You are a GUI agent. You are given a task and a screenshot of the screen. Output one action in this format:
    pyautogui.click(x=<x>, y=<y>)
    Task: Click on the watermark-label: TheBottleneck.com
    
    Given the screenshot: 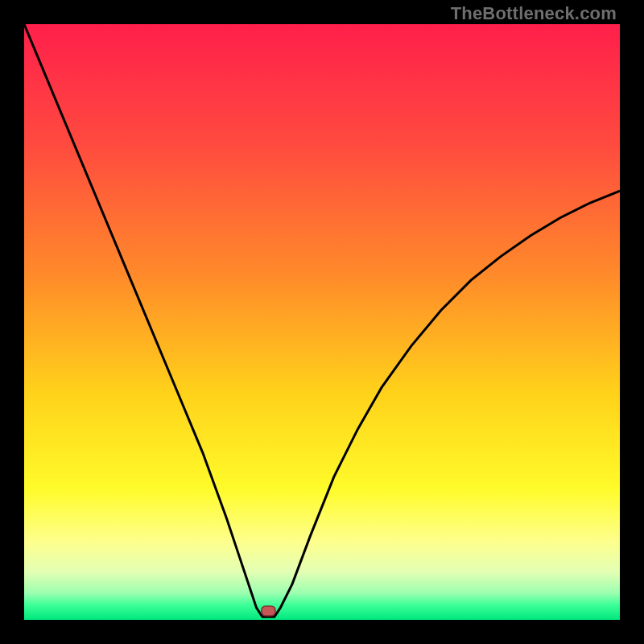 What is the action you would take?
    pyautogui.click(x=534, y=14)
    